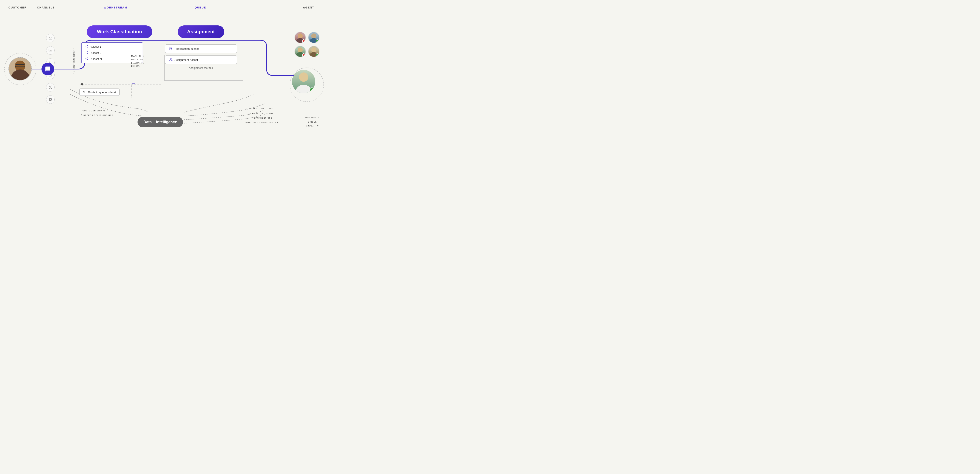 This screenshot has height=474, width=980. Describe the element at coordinates (262, 113) in the screenshot. I see `employee-signal-label: ← EMPLOYEE SIGNAL` at that location.